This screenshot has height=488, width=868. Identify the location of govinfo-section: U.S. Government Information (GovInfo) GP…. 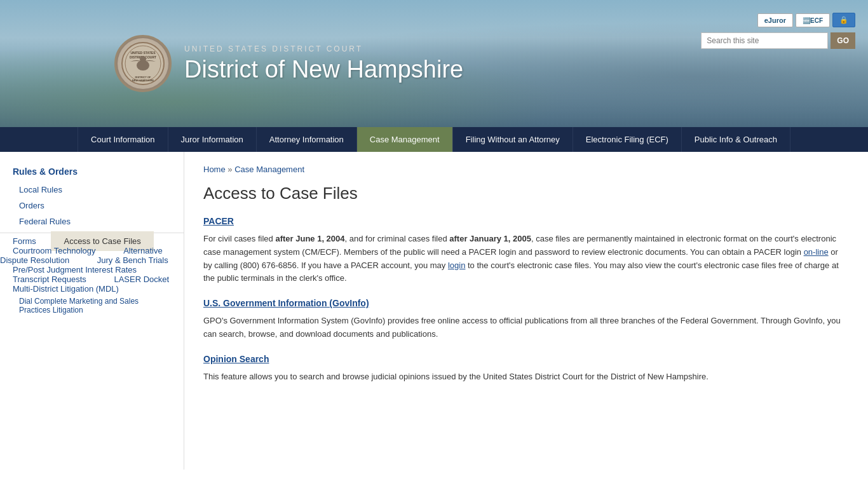
(526, 320).